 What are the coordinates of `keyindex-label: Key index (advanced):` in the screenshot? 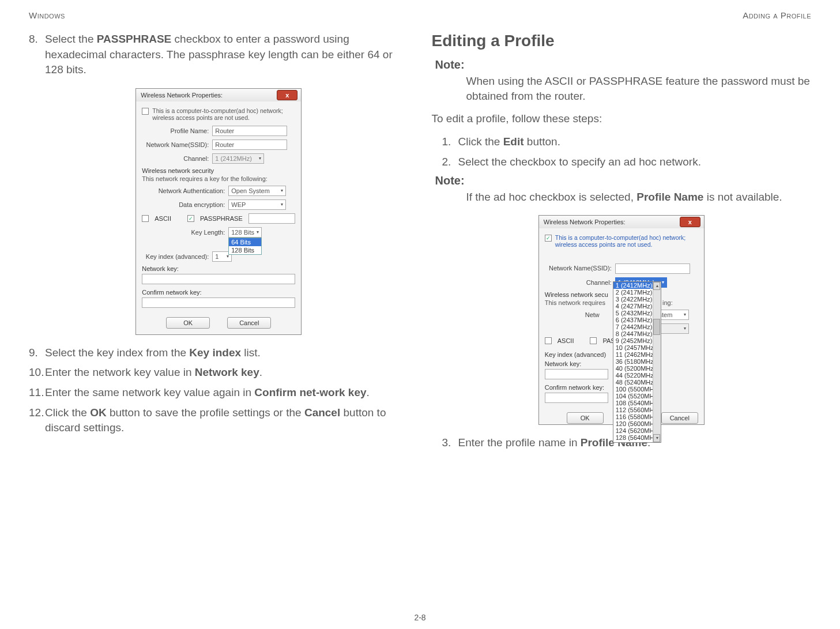 It's located at (177, 257).